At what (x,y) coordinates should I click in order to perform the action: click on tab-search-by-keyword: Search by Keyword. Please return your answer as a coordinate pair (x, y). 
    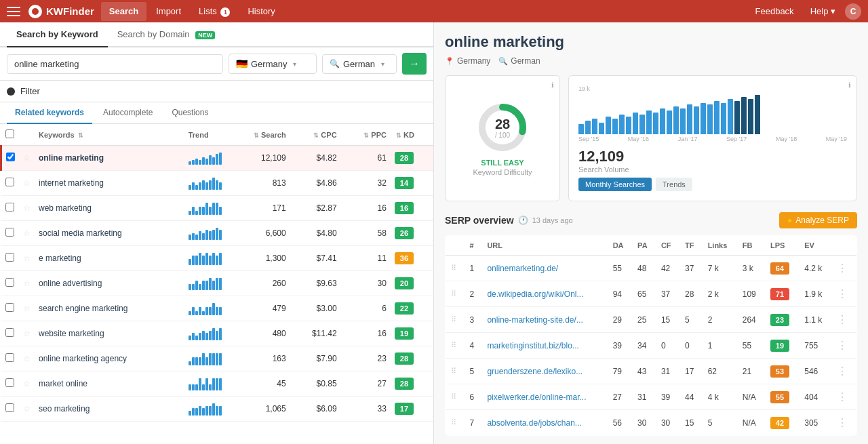
    Looking at the image, I should click on (57, 35).